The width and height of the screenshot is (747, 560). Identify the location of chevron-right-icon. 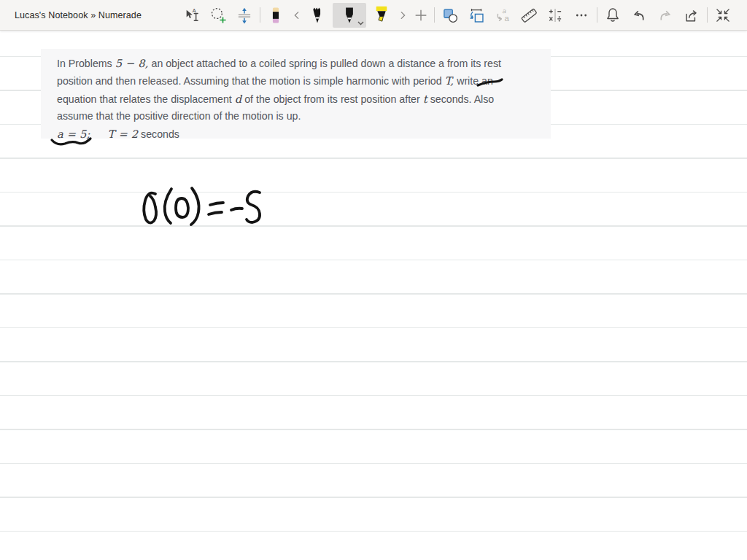
(403, 15).